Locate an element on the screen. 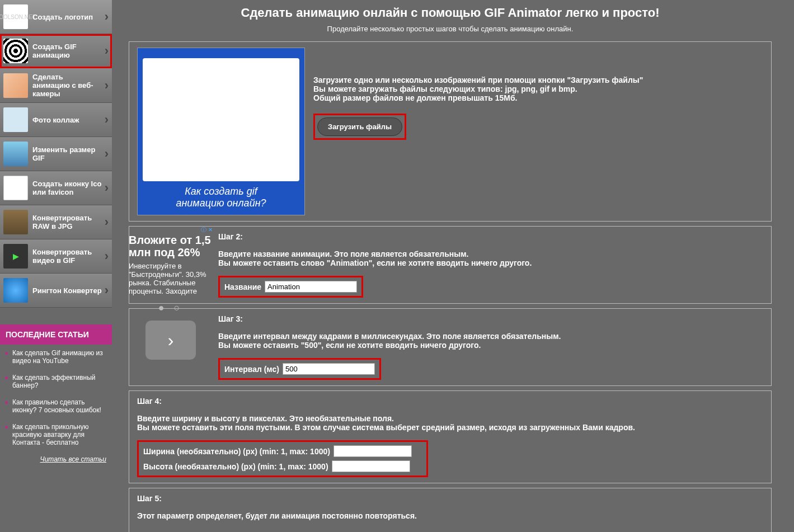 The height and width of the screenshot is (532, 794). nav-video-to-gif: Конвертировать видео в GIF › is located at coordinates (56, 256).